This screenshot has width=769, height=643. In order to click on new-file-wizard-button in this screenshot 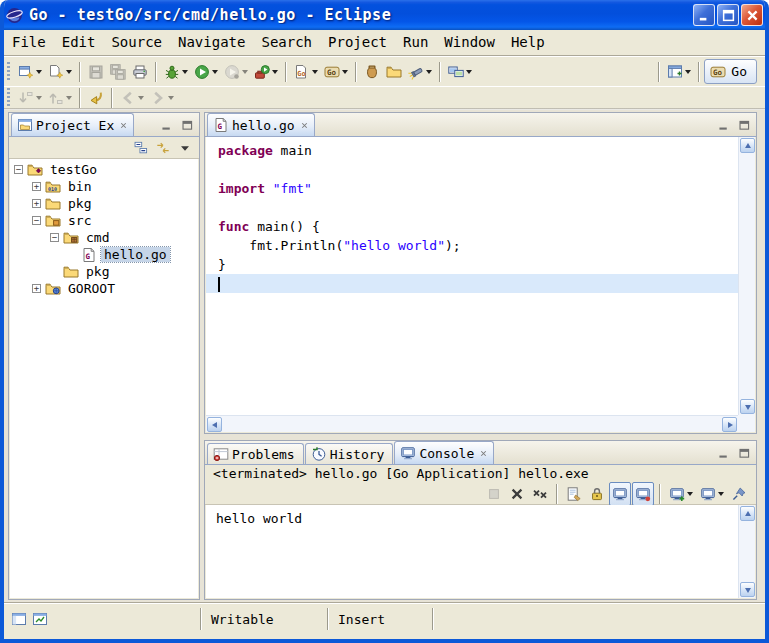, I will do `click(60, 72)`.